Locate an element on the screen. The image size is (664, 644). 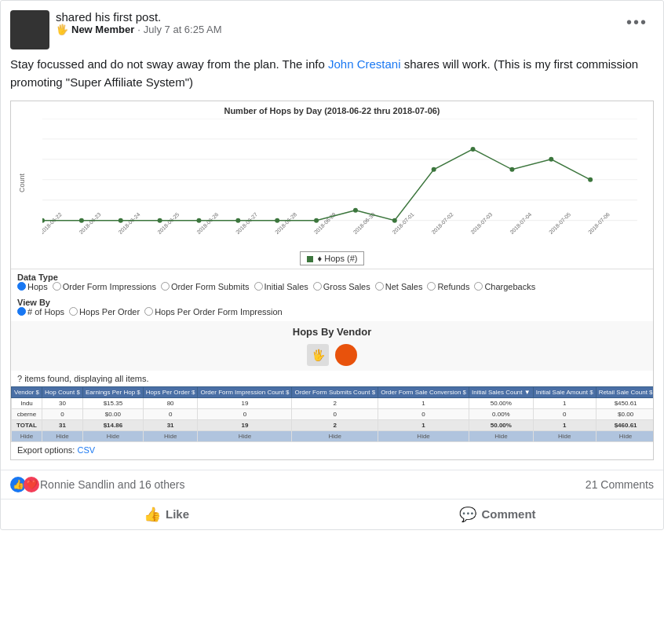
radio-net-sales: Net Sales is located at coordinates (399, 287).